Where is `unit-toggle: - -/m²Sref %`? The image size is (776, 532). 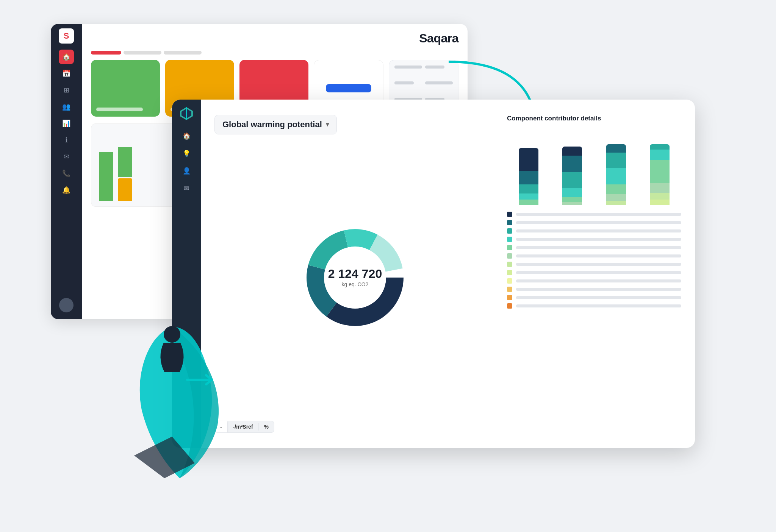 unit-toggle: - -/m²Sref % is located at coordinates (244, 427).